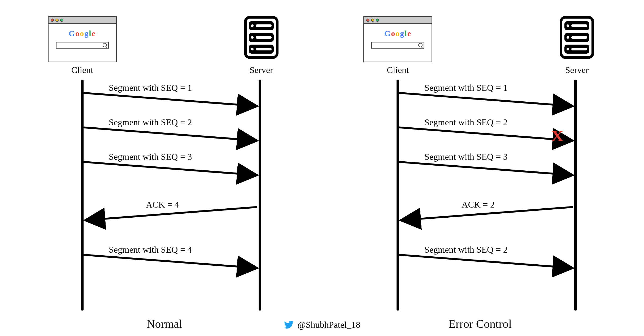 This screenshot has height=336, width=644. What do you see at coordinates (486, 134) in the screenshot?
I see `arrow-seq2-lost` at bounding box center [486, 134].